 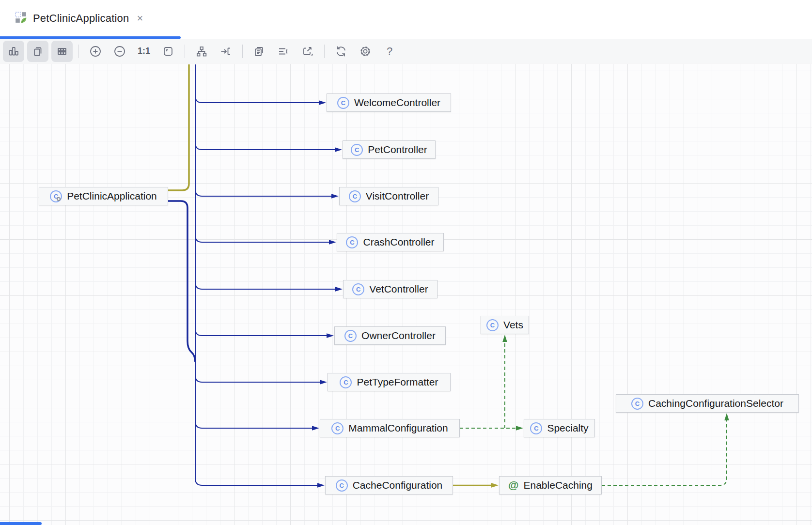 What do you see at coordinates (398, 336) in the screenshot?
I see `node-label: OwnerController` at bounding box center [398, 336].